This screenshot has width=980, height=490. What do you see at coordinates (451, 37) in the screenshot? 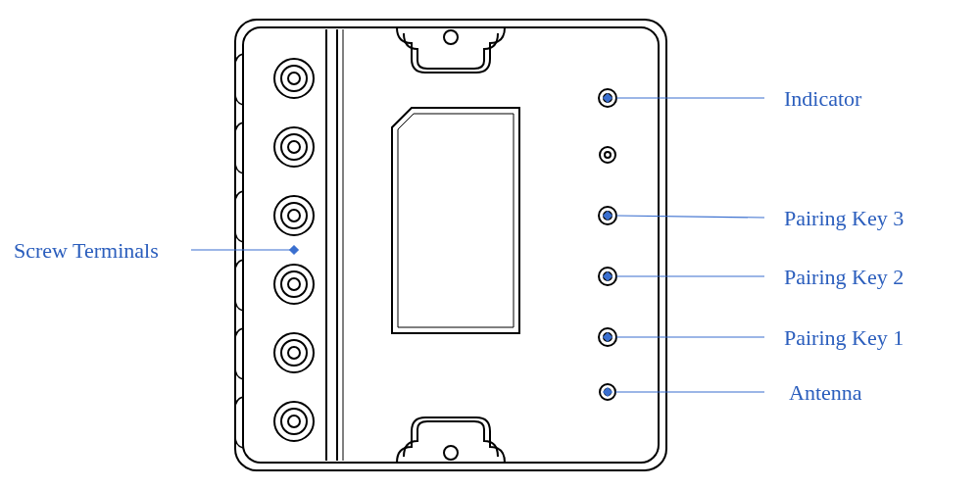
I see `top-screw-hole` at bounding box center [451, 37].